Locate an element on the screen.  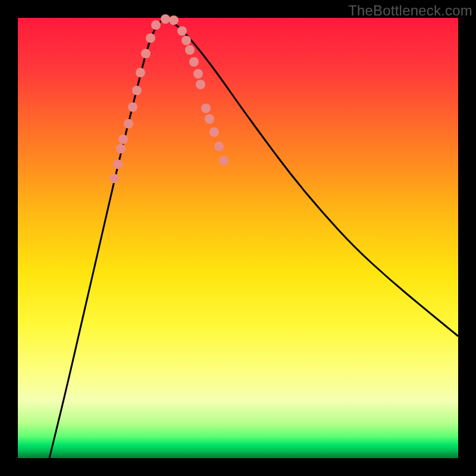
highlight-markers is located at coordinates (169, 99).